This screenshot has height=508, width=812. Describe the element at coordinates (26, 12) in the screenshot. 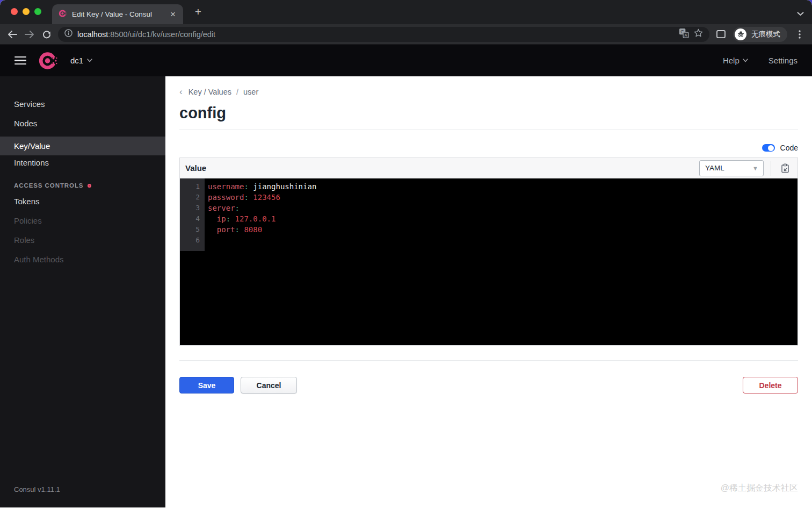

I see `minimize-window-button` at that location.